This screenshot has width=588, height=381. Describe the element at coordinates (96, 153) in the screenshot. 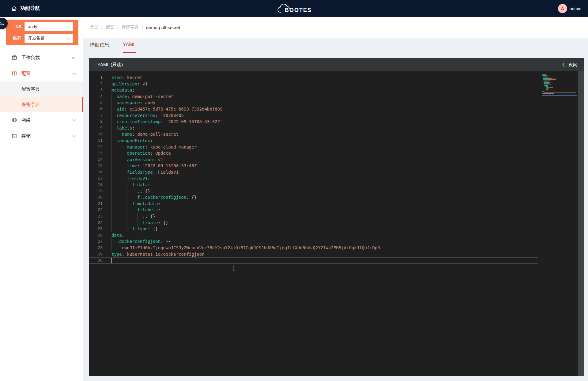

I see `line-number: 13` at that location.